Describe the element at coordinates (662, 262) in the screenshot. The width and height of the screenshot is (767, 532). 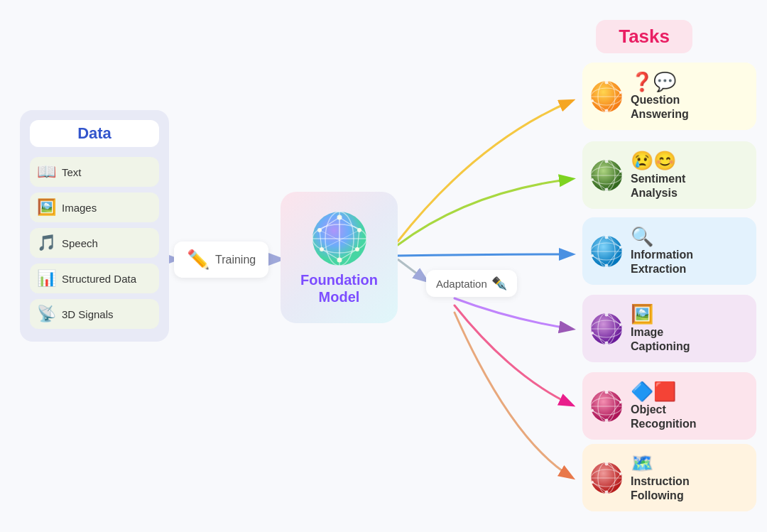
I see `extraction-label: InformationExtraction` at that location.